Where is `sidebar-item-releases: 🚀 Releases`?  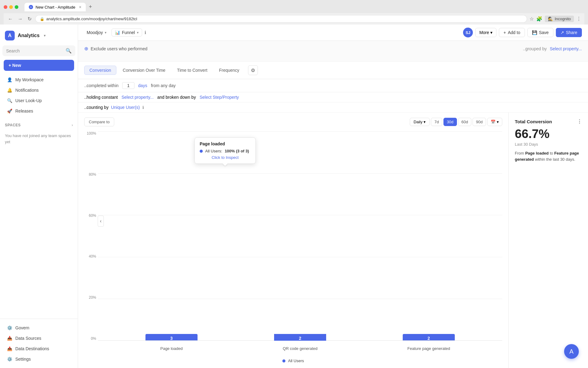
sidebar-item-releases: 🚀 Releases is located at coordinates (39, 111).